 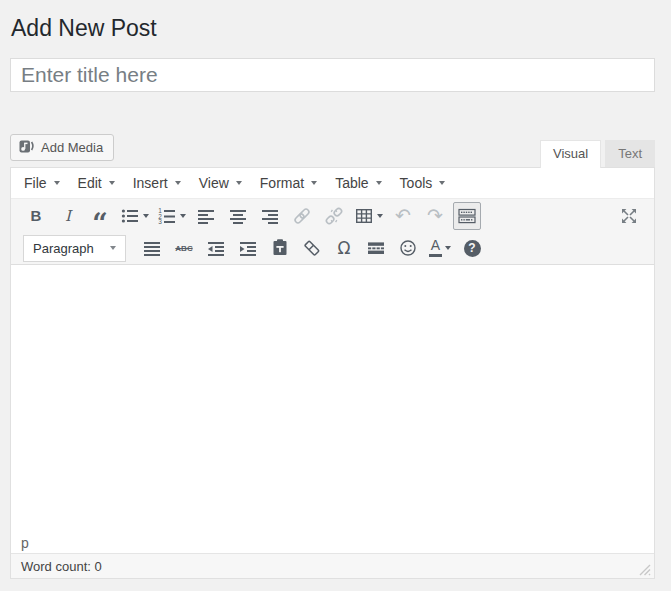 What do you see at coordinates (472, 248) in the screenshot?
I see `help-icon: ?` at bounding box center [472, 248].